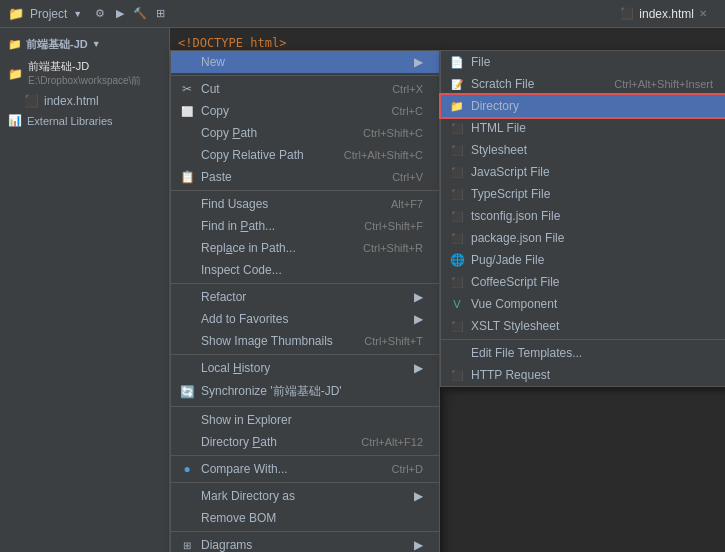  I want to click on submenu-item-package: ⬛ package.json File, so click(583, 238).